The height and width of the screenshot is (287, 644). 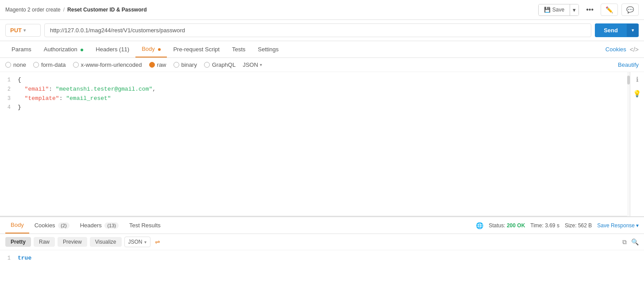 I want to click on format-raw-button: Raw, so click(x=44, y=242).